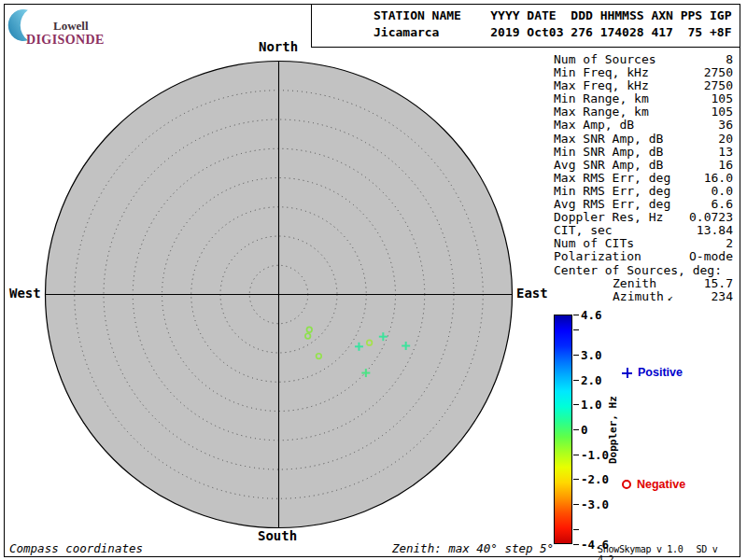 The image size is (747, 560). I want to click on stat-row: Min SNR Amp, dB13, so click(643, 152).